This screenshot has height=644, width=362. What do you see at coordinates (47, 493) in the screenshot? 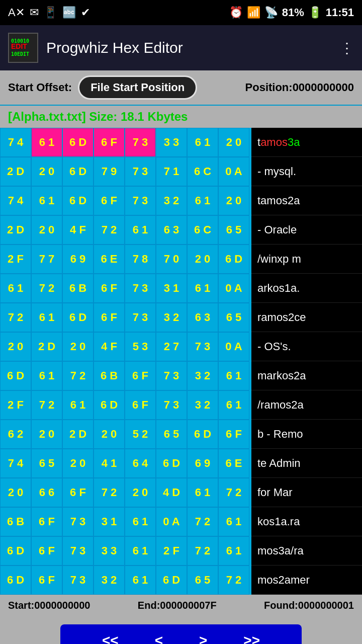
I see `hex-cell: 6 6` at bounding box center [47, 493].